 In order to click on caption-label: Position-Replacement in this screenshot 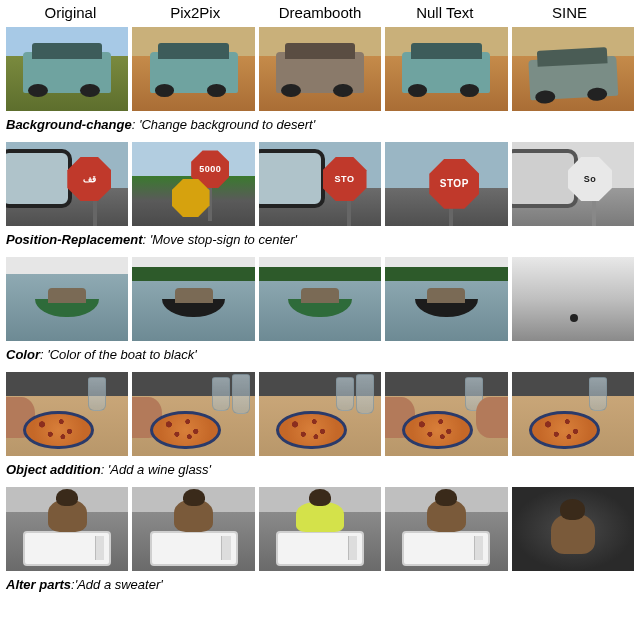, I will do `click(74, 240)`.